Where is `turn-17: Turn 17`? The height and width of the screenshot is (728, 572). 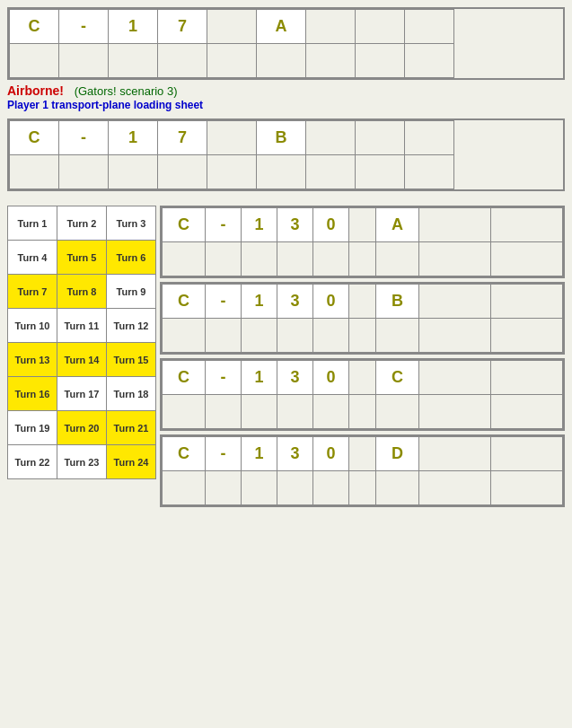
turn-17: Turn 17 is located at coordinates (83, 394).